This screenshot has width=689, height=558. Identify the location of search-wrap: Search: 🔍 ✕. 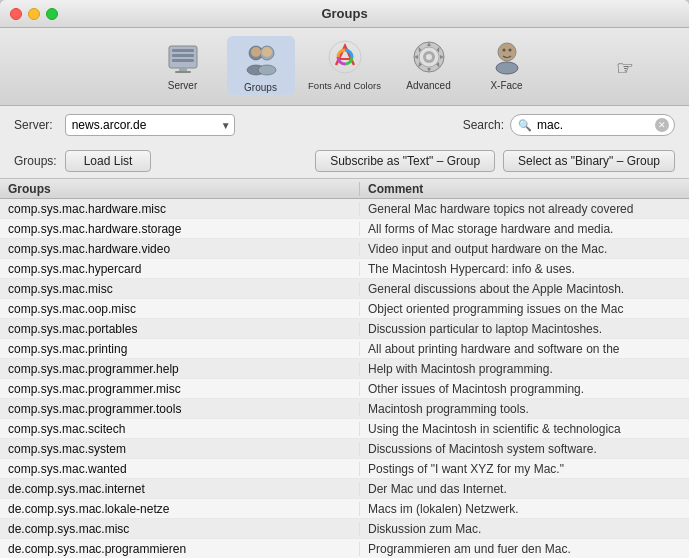
(569, 125).